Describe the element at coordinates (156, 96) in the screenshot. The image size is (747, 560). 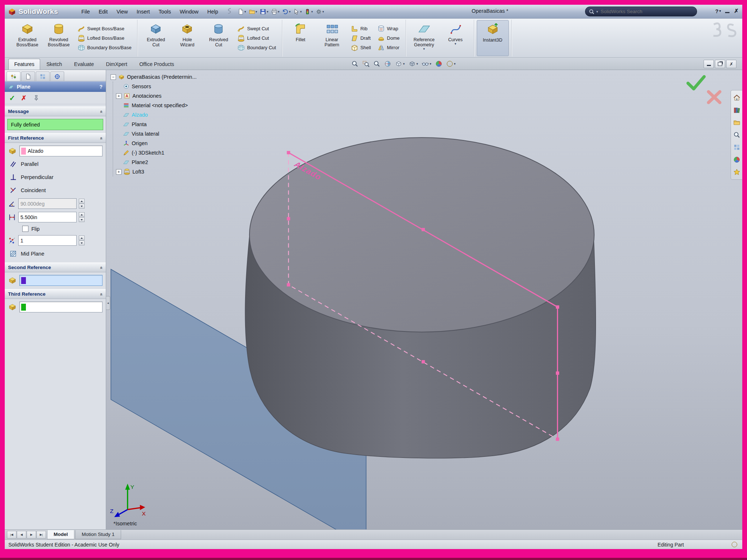
I see `tree-item-annotations: + Anotaciones` at that location.